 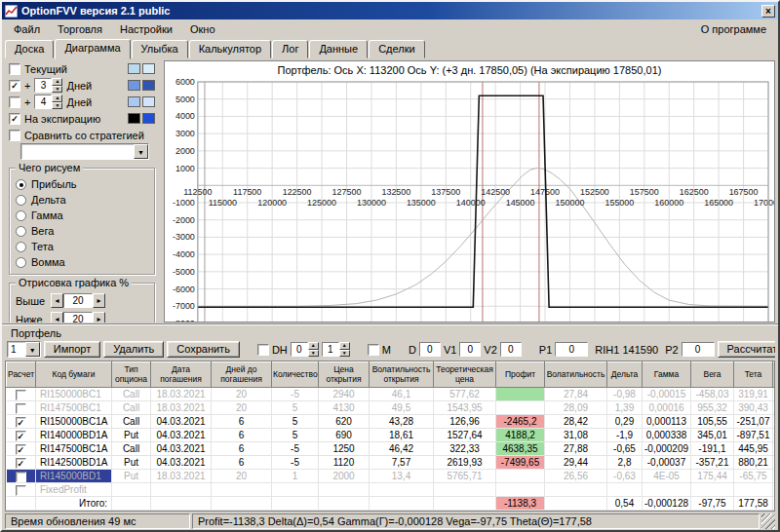 I want to click on tab-board: Доска, so click(x=29, y=49).